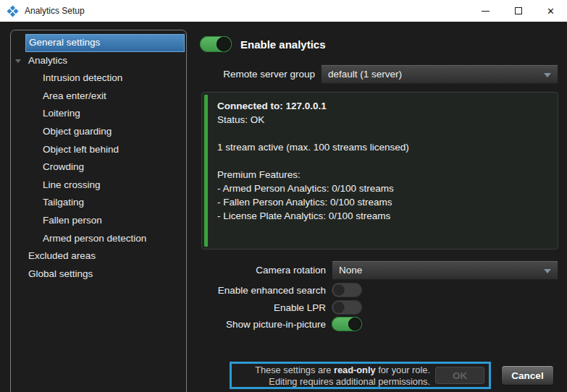  Describe the element at coordinates (440, 74) in the screenshot. I see `remote-server-group-dropdown: default (1 server)` at that location.